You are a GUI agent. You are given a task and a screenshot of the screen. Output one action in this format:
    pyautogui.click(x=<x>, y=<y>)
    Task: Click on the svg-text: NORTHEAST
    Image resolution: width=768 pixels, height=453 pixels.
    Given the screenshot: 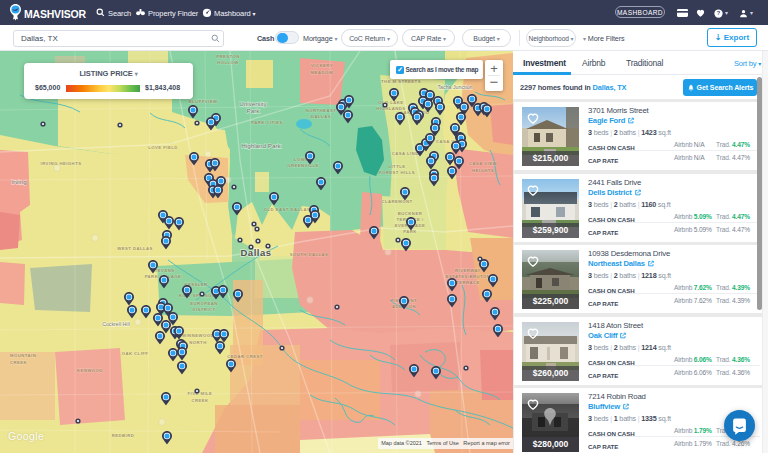 What is the action you would take?
    pyautogui.click(x=322, y=110)
    